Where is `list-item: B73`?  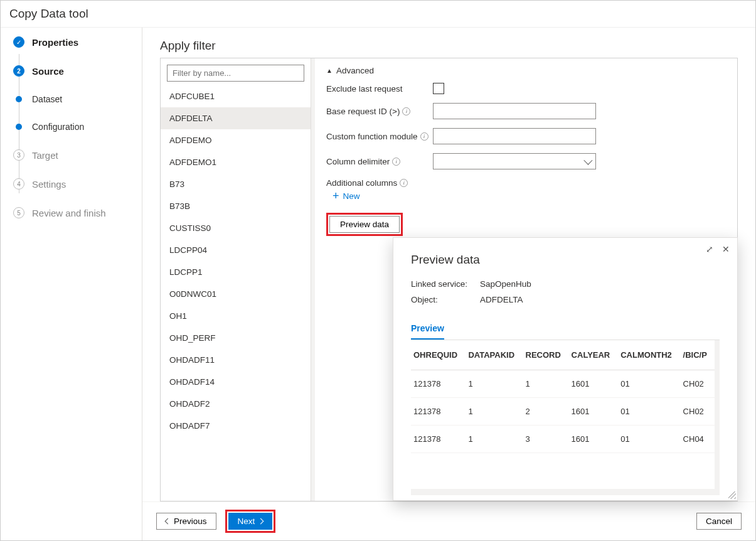 list-item: B73 is located at coordinates (236, 185).